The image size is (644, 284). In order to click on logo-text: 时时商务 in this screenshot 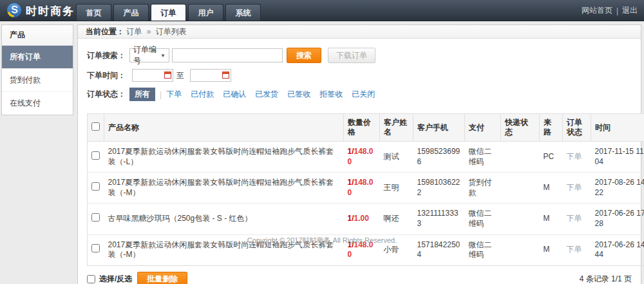, I will do `click(50, 12)`.